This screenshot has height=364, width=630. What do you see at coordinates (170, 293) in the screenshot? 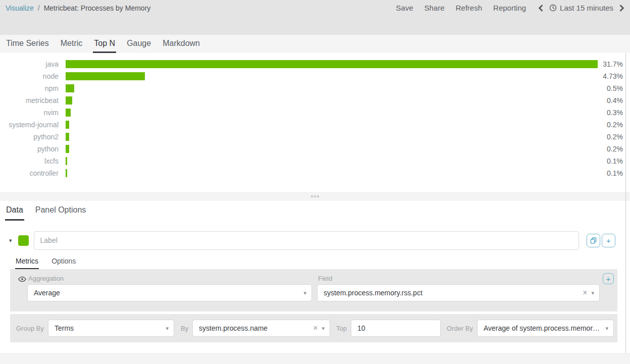
I see `aggregation-select: Average ▾` at bounding box center [170, 293].